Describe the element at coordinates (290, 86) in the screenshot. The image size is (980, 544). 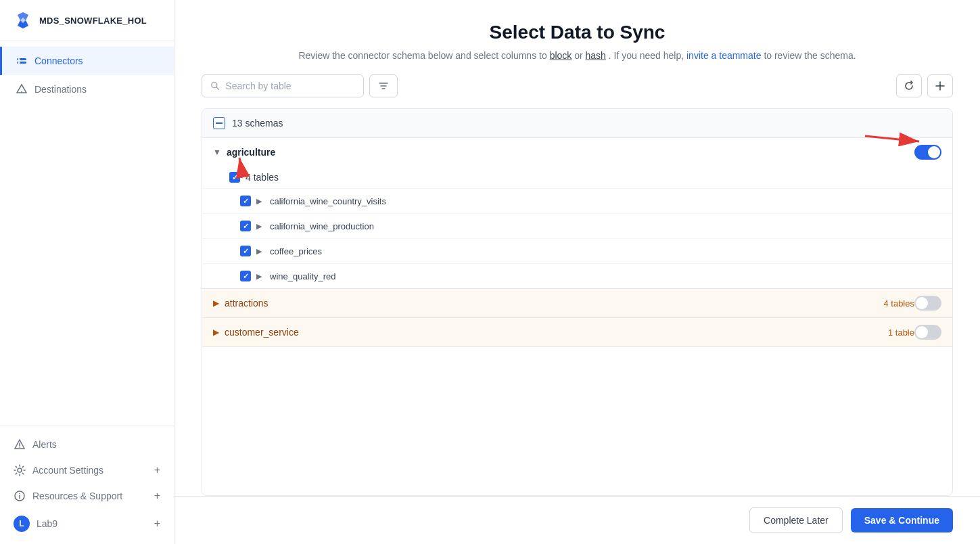
I see `search-input` at that location.